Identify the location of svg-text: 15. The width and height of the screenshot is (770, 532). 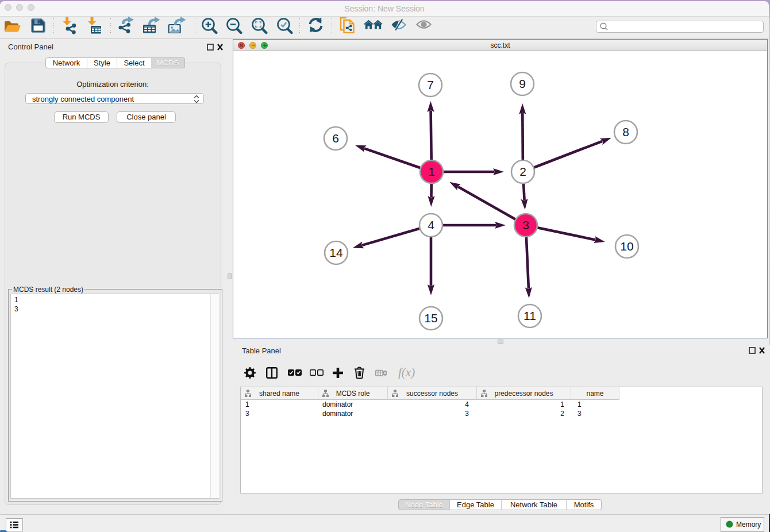
(431, 318).